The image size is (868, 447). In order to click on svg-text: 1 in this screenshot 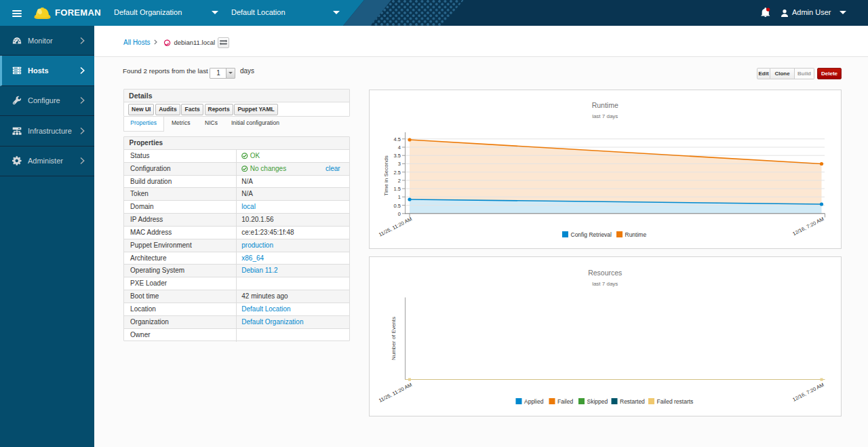, I will do `click(399, 197)`.